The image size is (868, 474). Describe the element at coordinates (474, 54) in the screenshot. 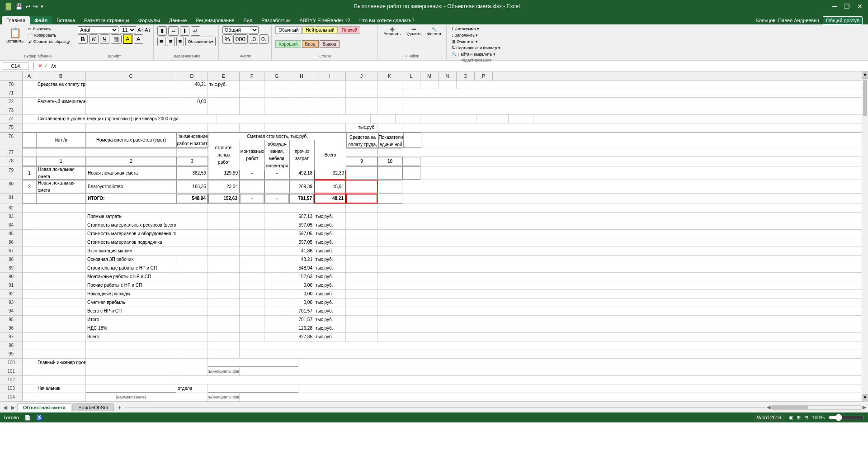

I see `find-select-button: 🔍 Найти и выделить ▾` at that location.